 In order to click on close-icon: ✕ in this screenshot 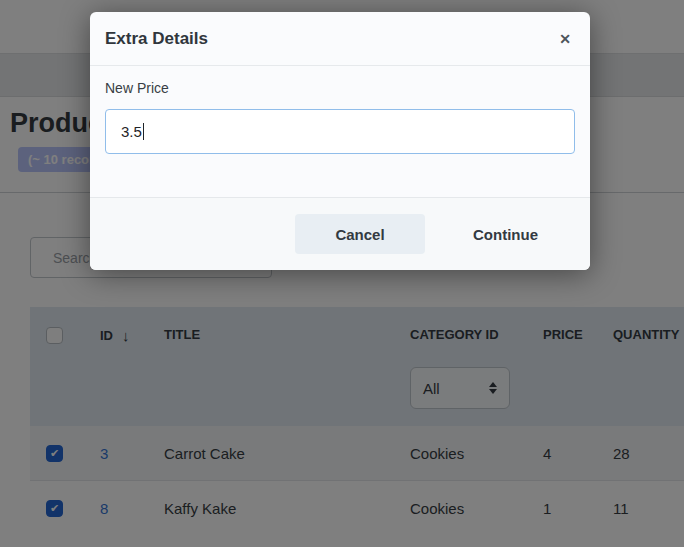, I will do `click(565, 39)`.